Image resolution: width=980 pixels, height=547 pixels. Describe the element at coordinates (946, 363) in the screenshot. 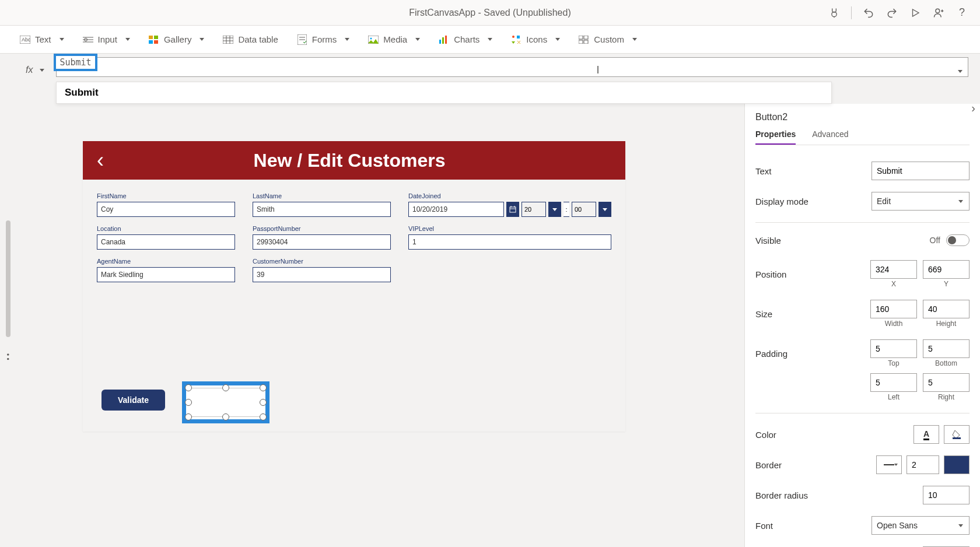

I see `sub-label: Bottom` at that location.